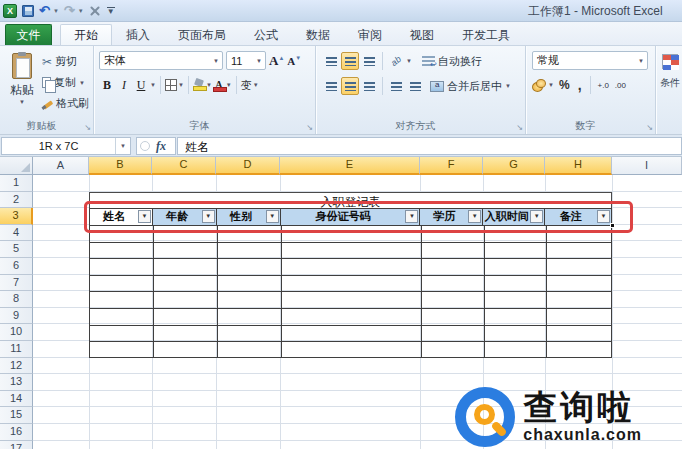  I want to click on row-header-14: 14, so click(16, 400).